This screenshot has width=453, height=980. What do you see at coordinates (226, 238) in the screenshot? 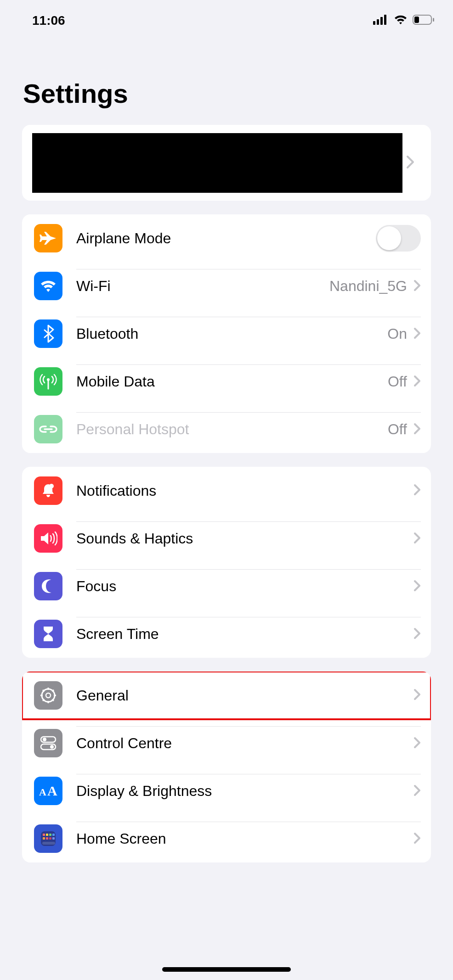
I see `airplane-mode-row: Airplane Mode` at bounding box center [226, 238].